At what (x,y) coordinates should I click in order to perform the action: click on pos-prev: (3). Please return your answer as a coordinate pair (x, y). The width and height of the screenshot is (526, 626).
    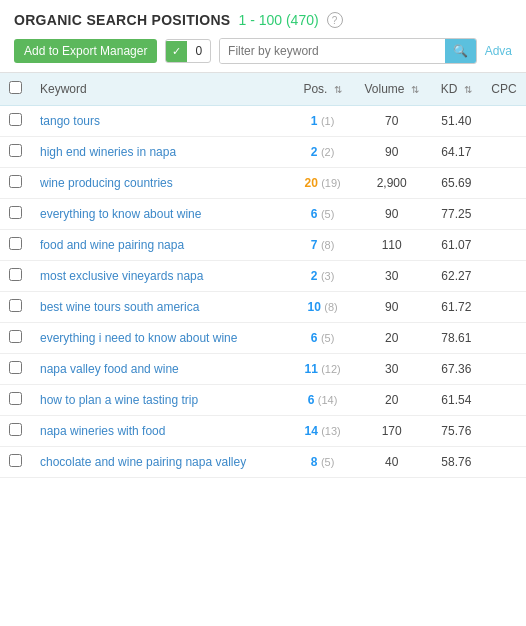
    Looking at the image, I should click on (328, 276).